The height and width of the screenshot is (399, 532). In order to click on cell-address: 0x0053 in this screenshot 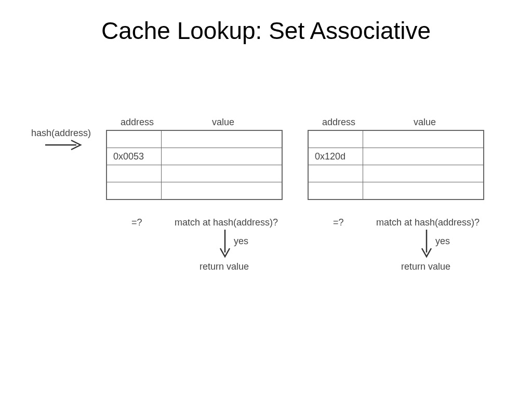, I will do `click(134, 157)`.